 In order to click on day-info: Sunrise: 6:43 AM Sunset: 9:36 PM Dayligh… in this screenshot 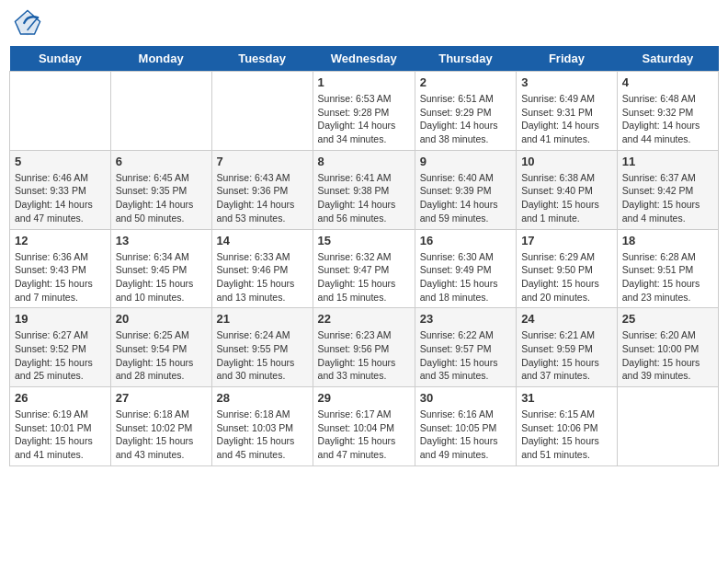, I will do `click(263, 199)`.